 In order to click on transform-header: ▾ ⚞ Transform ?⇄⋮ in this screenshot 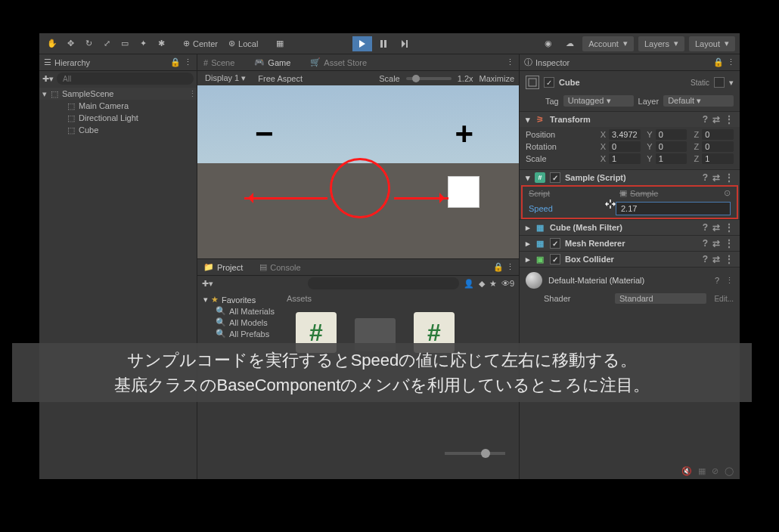, I will do `click(629, 119)`.